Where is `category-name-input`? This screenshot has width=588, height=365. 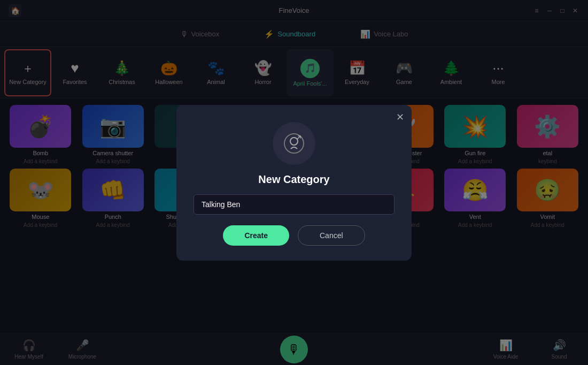
category-name-input is located at coordinates (294, 204).